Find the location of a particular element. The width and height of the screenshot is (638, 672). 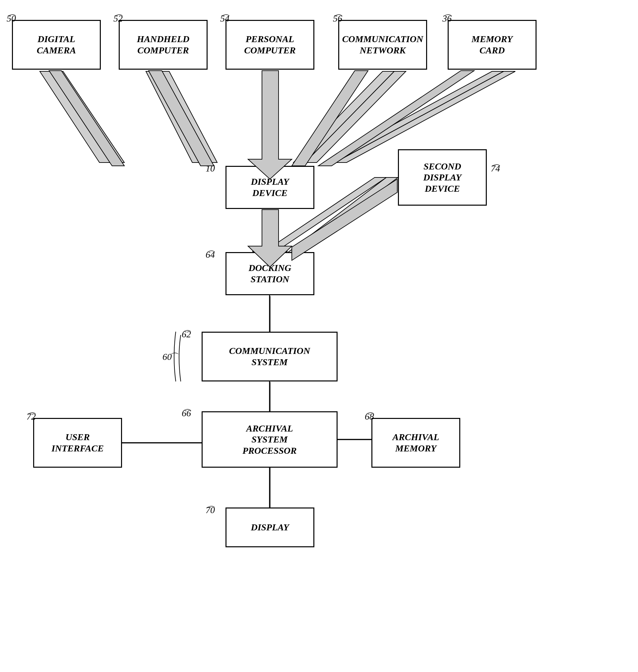

personal-computer-box: PERSONALCOMPUTER is located at coordinates (270, 45).